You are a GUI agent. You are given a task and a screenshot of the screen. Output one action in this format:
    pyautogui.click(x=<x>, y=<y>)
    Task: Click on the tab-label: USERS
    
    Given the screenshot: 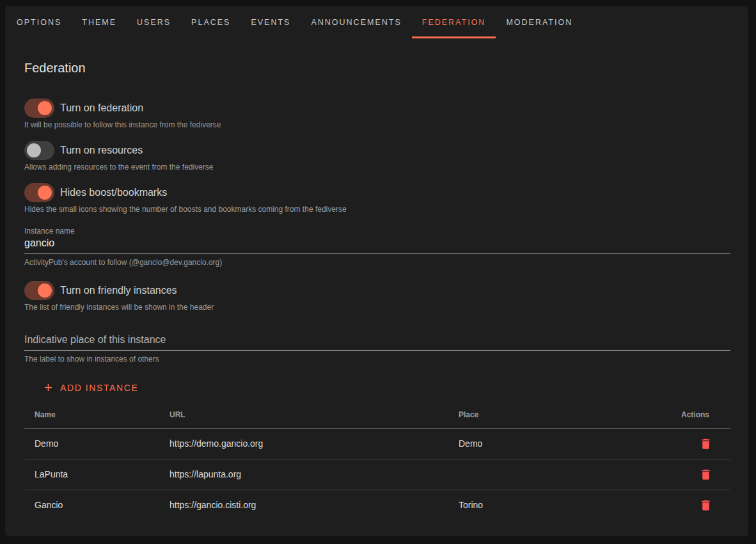 What is the action you would take?
    pyautogui.click(x=154, y=22)
    